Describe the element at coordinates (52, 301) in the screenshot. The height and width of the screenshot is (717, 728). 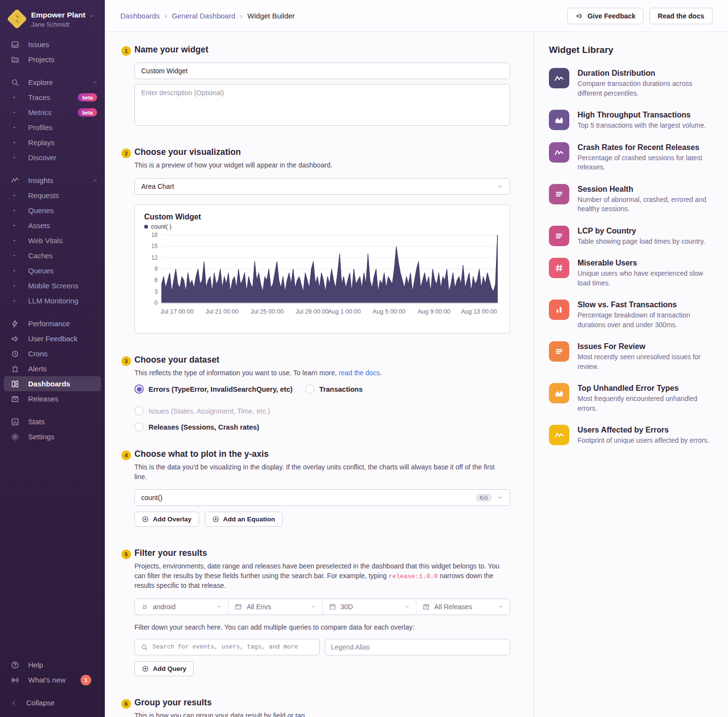
I see `sidebar-item-llm-monitoring: LLM Monitoring` at that location.